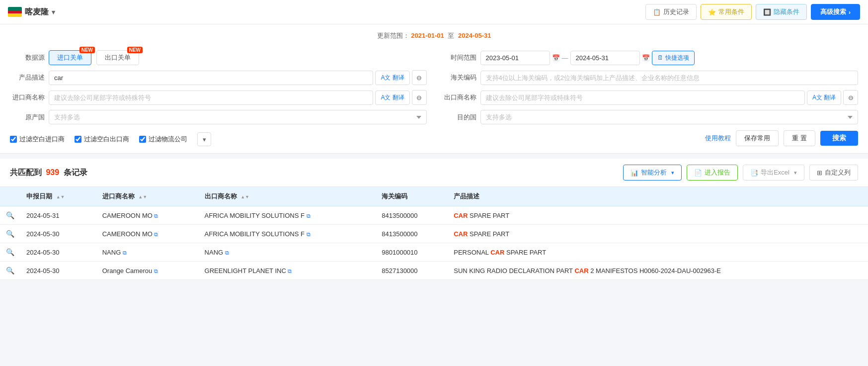  What do you see at coordinates (670, 117) in the screenshot?
I see `dest-country-wrap: 支持多选` at bounding box center [670, 117].